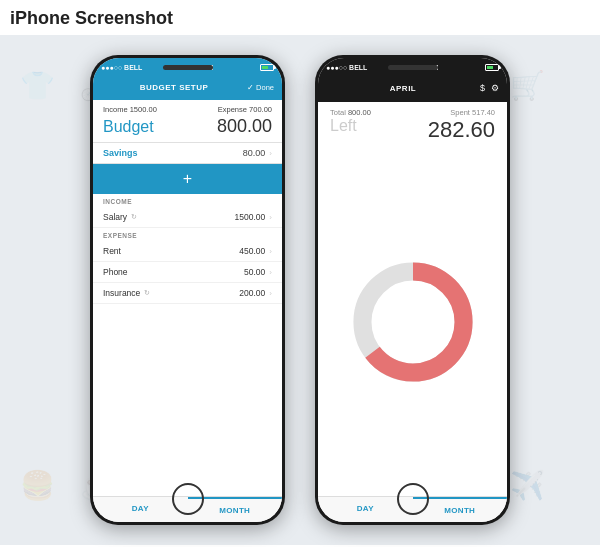 The width and height of the screenshot is (600, 547). Describe the element at coordinates (270, 252) in the screenshot. I see `rent-chevron: ›` at that location.